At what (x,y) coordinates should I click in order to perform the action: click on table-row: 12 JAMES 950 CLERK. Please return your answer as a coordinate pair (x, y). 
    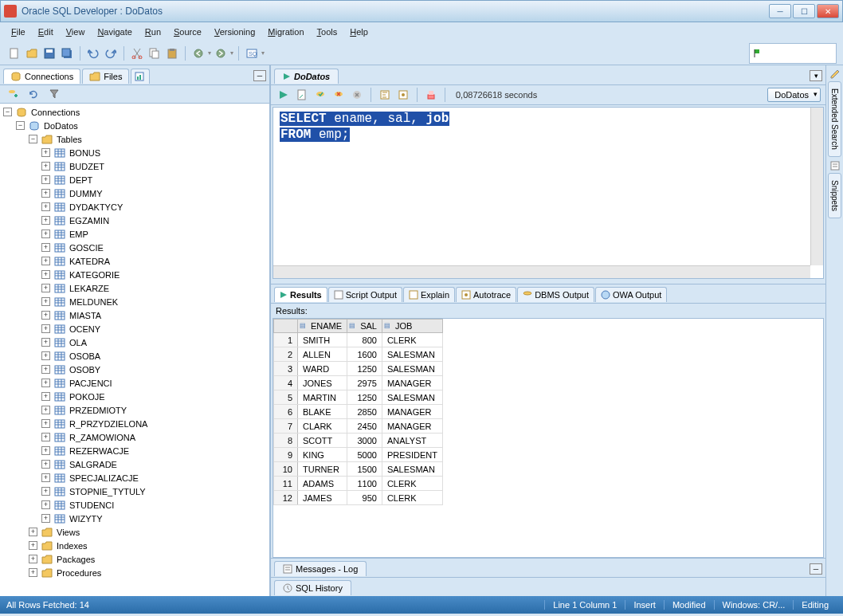
    Looking at the image, I should click on (359, 498).